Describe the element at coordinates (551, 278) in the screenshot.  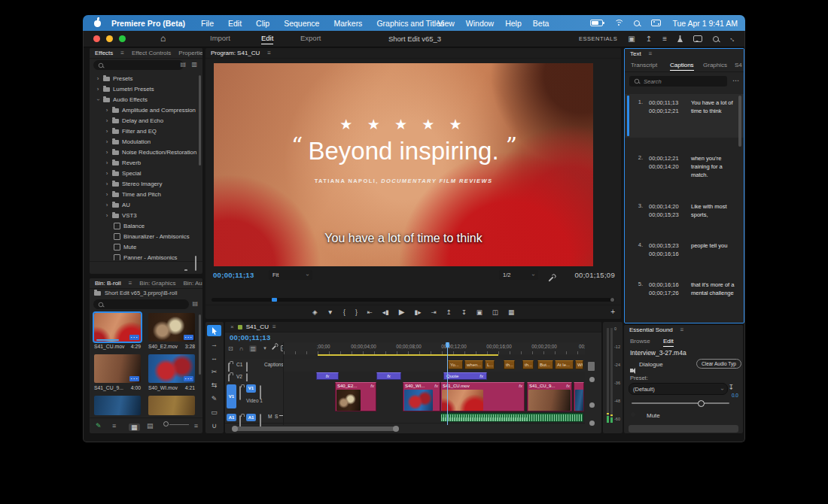
I see `settings-wrench-icon` at that location.